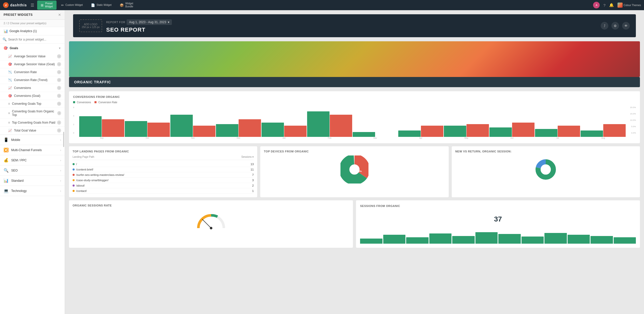 This screenshot has height=314, width=644. I want to click on legend-dot-red, so click(95, 102).